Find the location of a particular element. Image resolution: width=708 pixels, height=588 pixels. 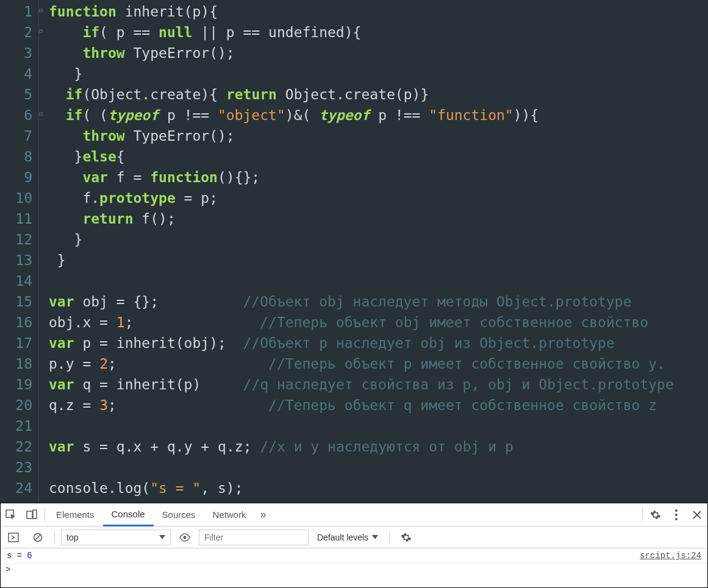

devtools-panel: Elements Console Sources Network » top is located at coordinates (354, 545).